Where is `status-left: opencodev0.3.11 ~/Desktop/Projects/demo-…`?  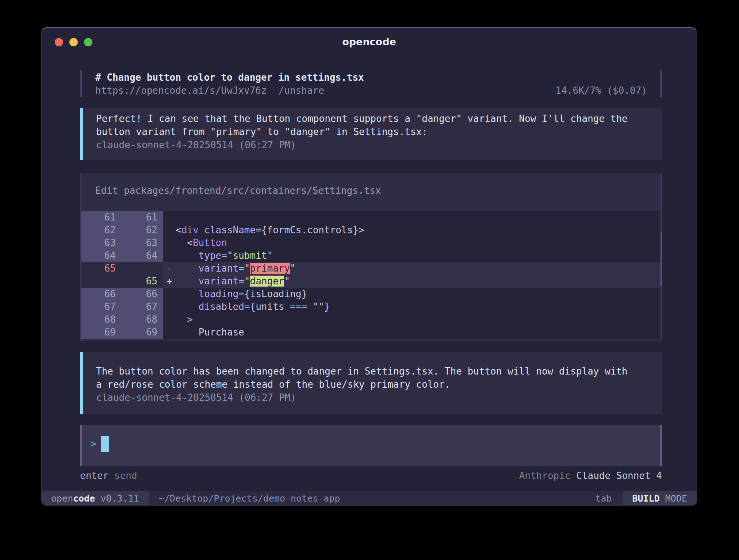
status-left: opencodev0.3.11 ~/Desktop/Projects/demo-… is located at coordinates (191, 498).